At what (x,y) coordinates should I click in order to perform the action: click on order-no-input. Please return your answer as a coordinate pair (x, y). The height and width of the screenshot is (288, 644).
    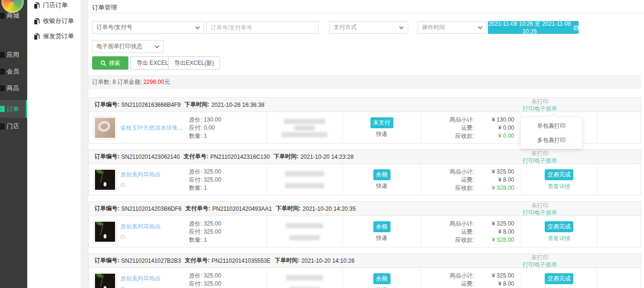
    Looking at the image, I should click on (263, 28).